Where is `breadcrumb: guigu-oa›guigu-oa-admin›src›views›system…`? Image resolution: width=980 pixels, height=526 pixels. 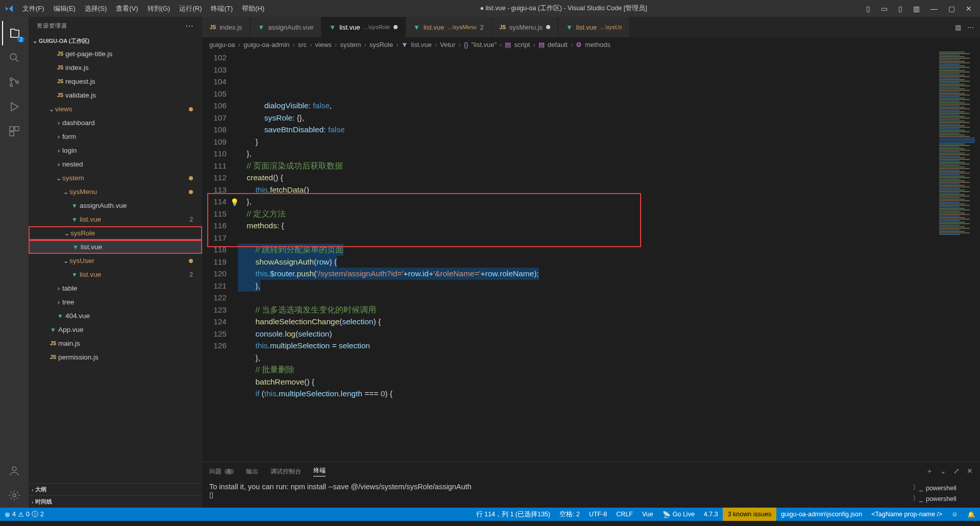
breadcrumb: guigu-oa›guigu-oa-admin›src›views›system… is located at coordinates (591, 44).